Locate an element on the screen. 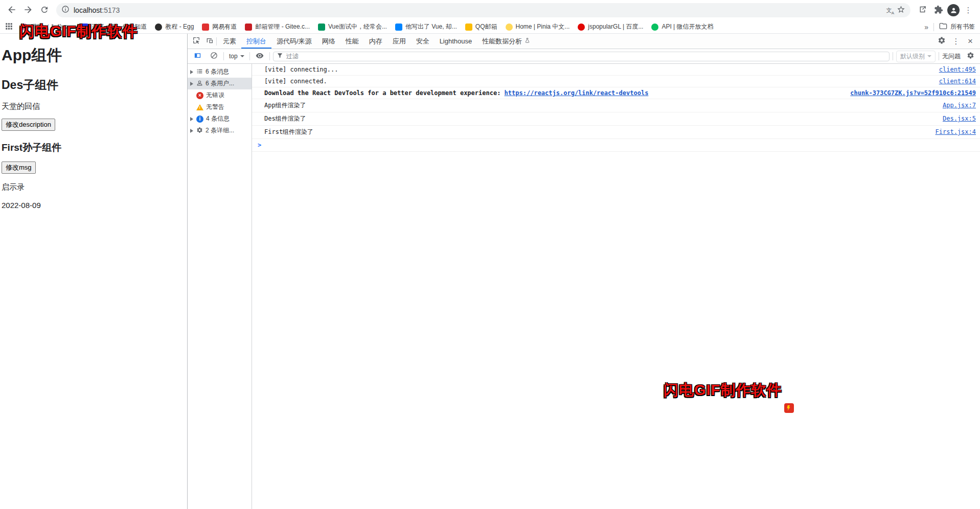 This screenshot has height=509, width=980. source-link: client:614 is located at coordinates (958, 81).